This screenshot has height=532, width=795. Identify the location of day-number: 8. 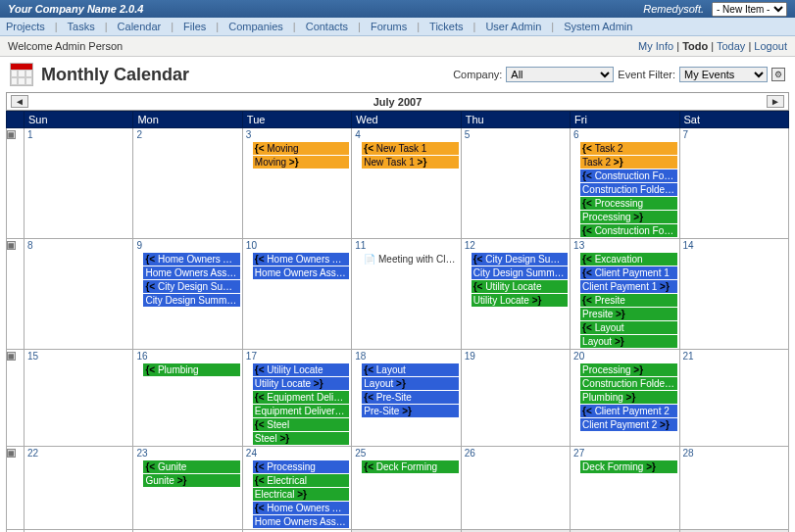
(78, 245).